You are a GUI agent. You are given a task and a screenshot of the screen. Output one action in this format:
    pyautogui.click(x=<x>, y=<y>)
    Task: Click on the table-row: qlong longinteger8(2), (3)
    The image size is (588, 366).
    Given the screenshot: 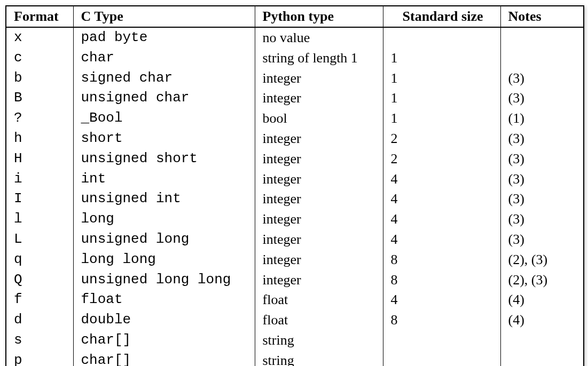 What is the action you would take?
    pyautogui.click(x=295, y=260)
    